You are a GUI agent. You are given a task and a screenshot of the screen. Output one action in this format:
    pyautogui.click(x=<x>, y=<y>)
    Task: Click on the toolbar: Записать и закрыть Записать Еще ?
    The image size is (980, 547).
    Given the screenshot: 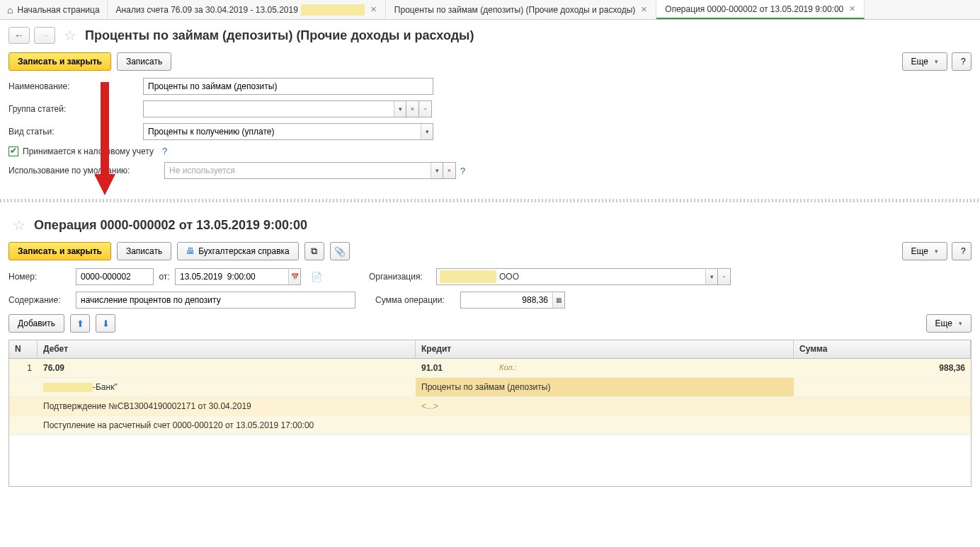 What is the action you would take?
    pyautogui.click(x=490, y=62)
    